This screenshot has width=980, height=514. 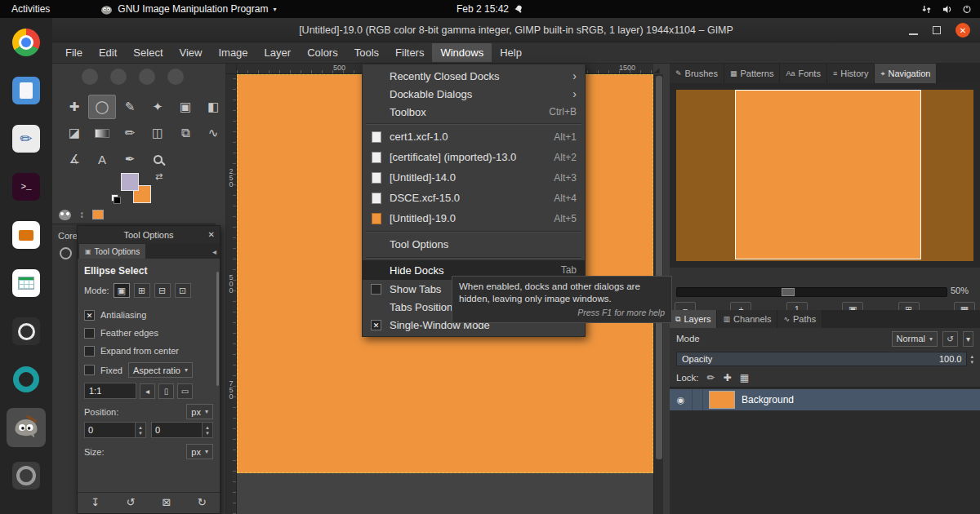 What do you see at coordinates (158, 176) in the screenshot?
I see `swap-colors-icon: ⇄` at bounding box center [158, 176].